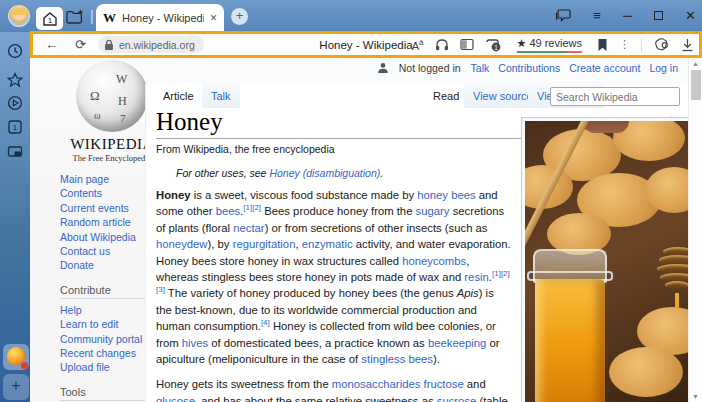 The width and height of the screenshot is (702, 402). Describe the element at coordinates (176, 398) in the screenshot. I see `wiki-link: glucose` at that location.